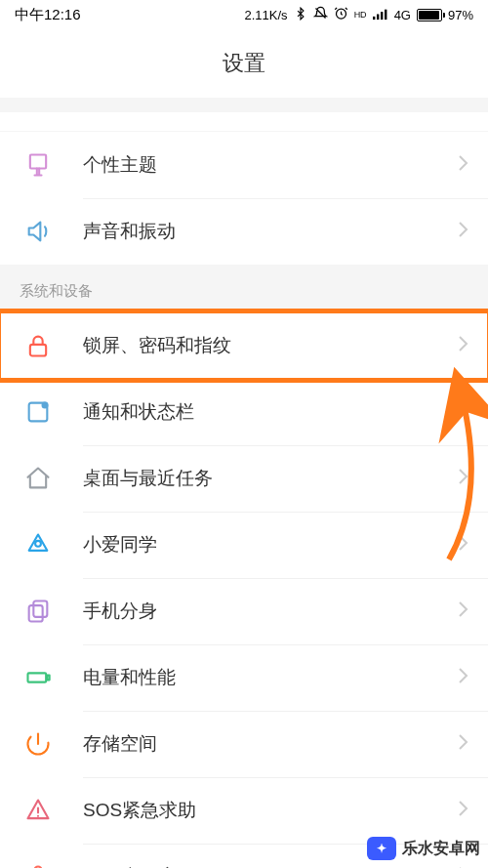 This screenshot has width=488, height=868. Describe the element at coordinates (54, 478) in the screenshot. I see `home-icon` at that location.